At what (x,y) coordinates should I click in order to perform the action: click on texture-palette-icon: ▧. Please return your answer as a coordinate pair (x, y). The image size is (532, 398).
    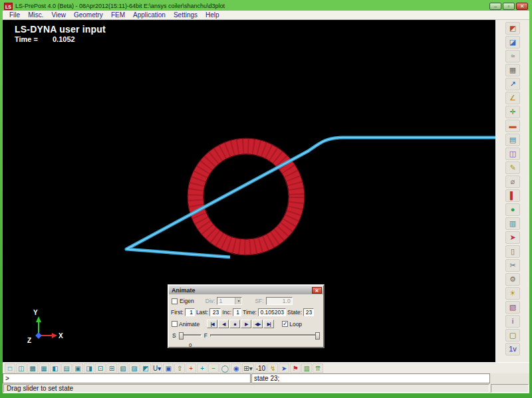
    Looking at the image, I should click on (513, 307).